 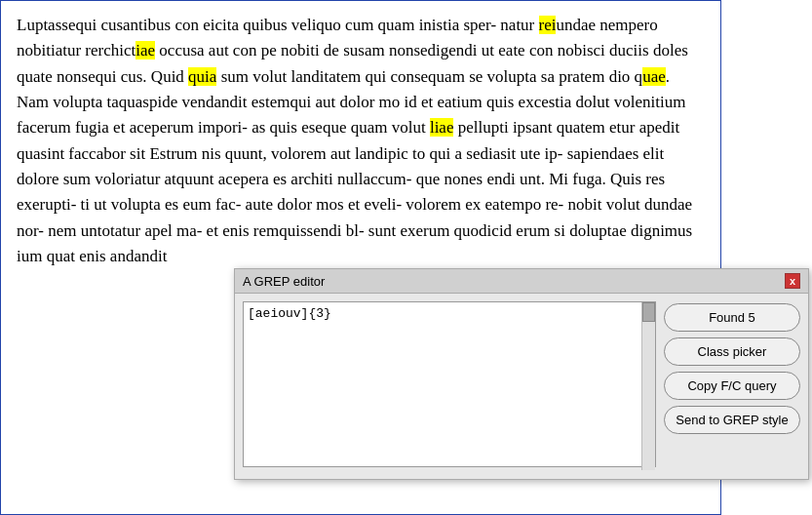 I want to click on found-button: Found 5, so click(x=732, y=318).